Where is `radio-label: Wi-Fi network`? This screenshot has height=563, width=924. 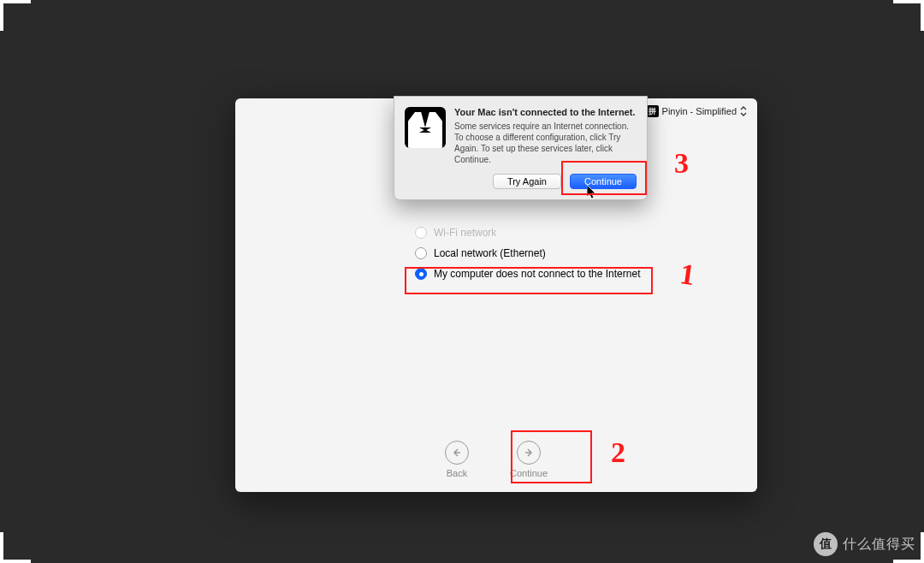 radio-label: Wi-Fi network is located at coordinates (465, 233).